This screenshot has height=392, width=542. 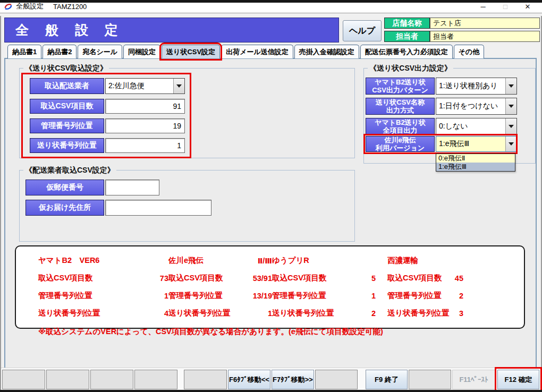 What do you see at coordinates (469, 52) in the screenshot?
I see `tab-sonota: その他` at bounding box center [469, 52].